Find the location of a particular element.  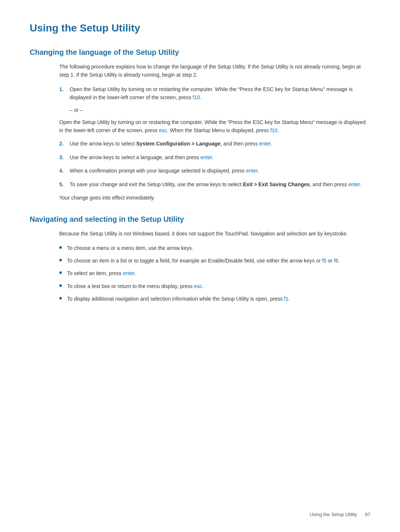

bullet-3-dot is located at coordinates (61, 272).